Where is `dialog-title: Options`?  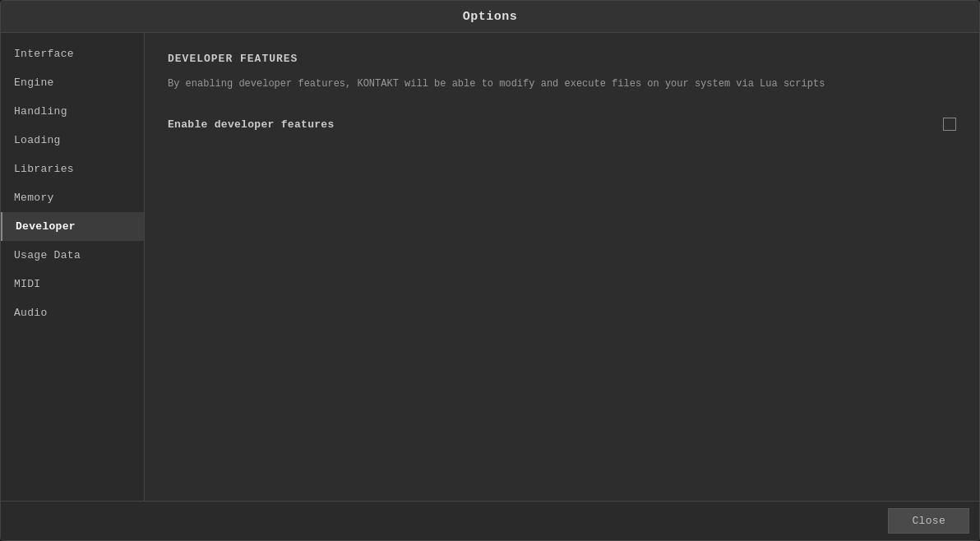
dialog-title: Options is located at coordinates (490, 16).